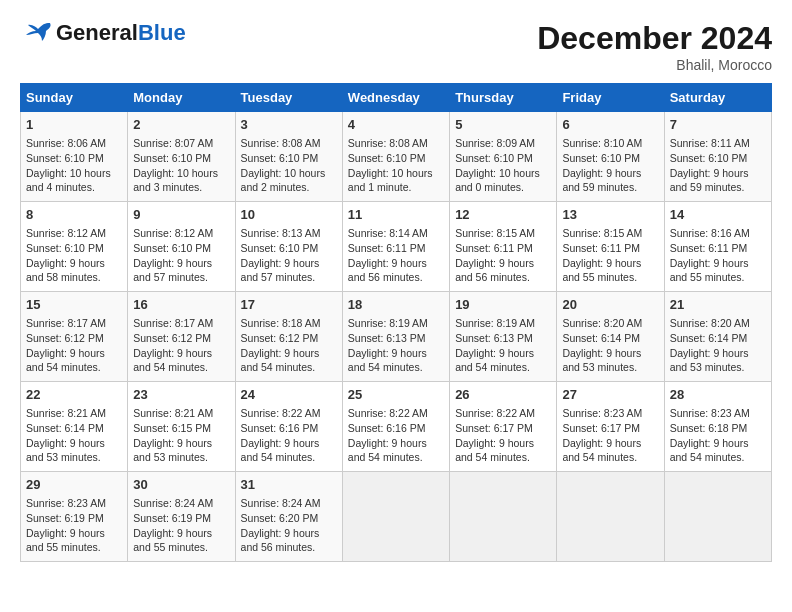  Describe the element at coordinates (182, 98) in the screenshot. I see `col-monday: Monday` at that location.